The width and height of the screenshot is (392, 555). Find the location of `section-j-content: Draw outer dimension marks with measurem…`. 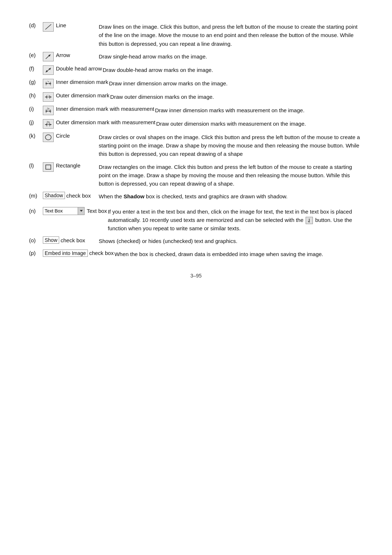

section-j-content: Draw outer dimension marks with measurem… is located at coordinates (259, 123).